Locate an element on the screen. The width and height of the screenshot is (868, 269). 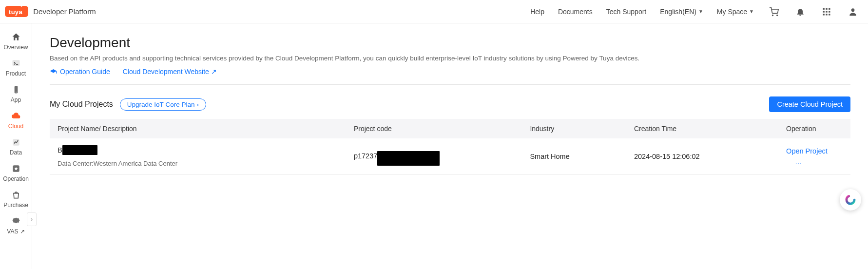
button-label: Upgrade IoT Core Plan is located at coordinates (161, 104).